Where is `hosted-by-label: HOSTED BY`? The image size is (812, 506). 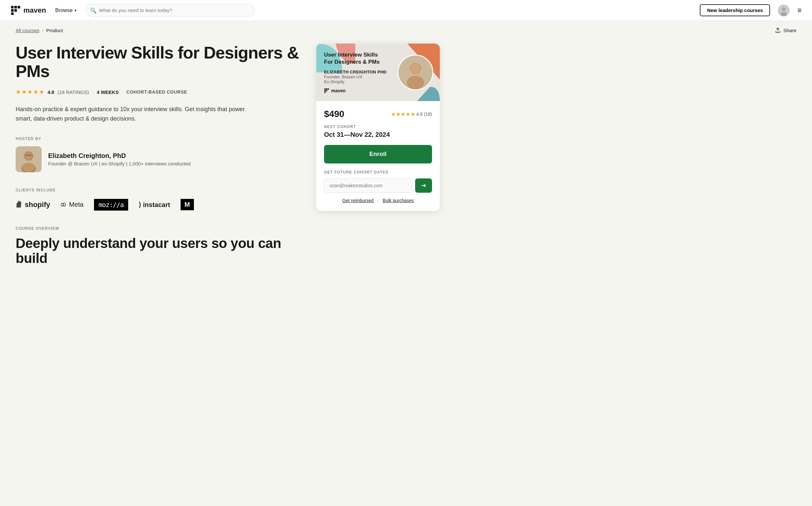 hosted-by-label: HOSTED BY is located at coordinates (158, 139).